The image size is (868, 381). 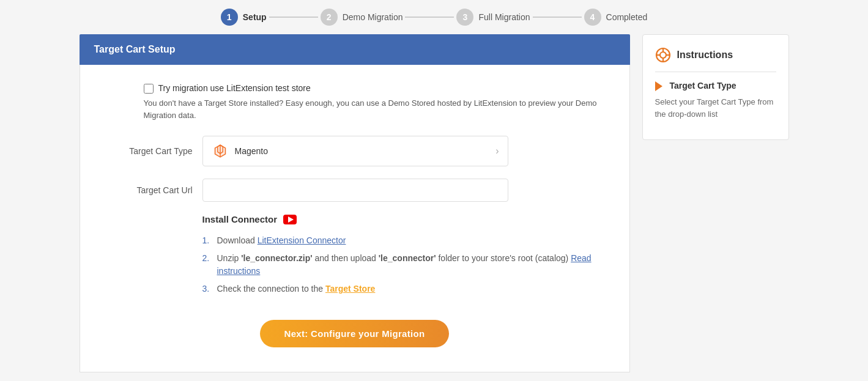 I want to click on target-cart-url-row: Target Cart Url, so click(x=355, y=190).